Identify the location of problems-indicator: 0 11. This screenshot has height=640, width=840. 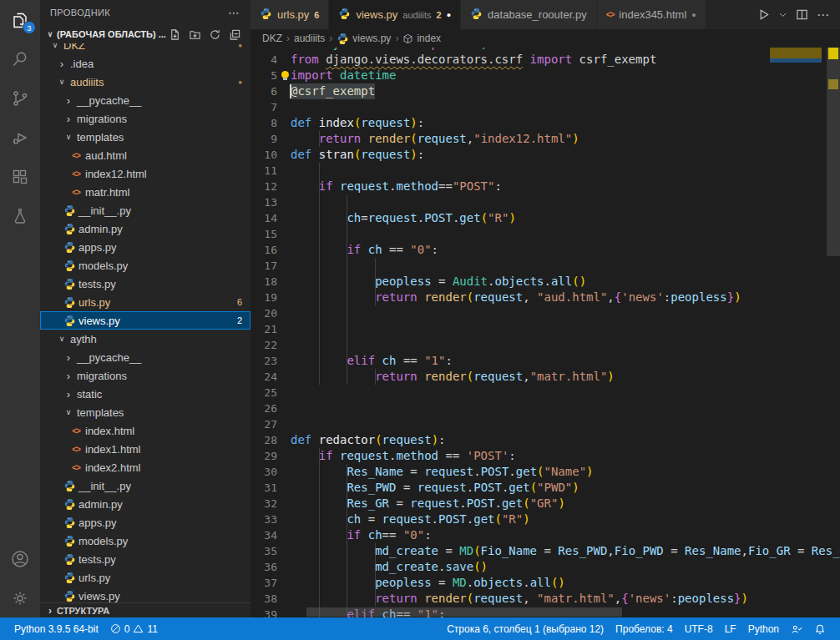
(134, 629).